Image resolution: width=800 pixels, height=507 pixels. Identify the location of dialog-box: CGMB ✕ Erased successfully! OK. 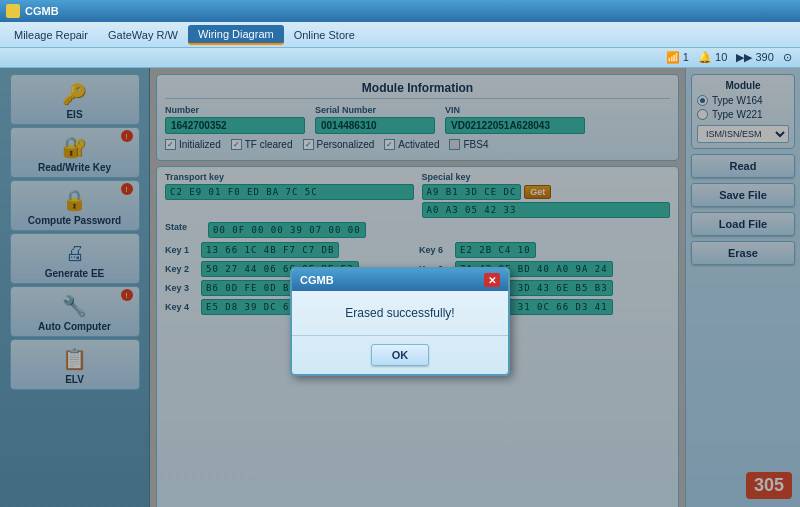
(400, 322).